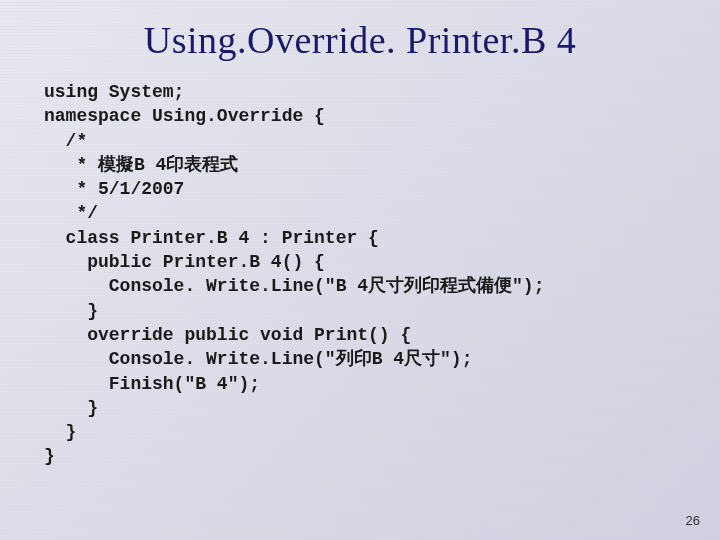  I want to click on slide-title: Using.Override. Printer.B 4, so click(360, 40).